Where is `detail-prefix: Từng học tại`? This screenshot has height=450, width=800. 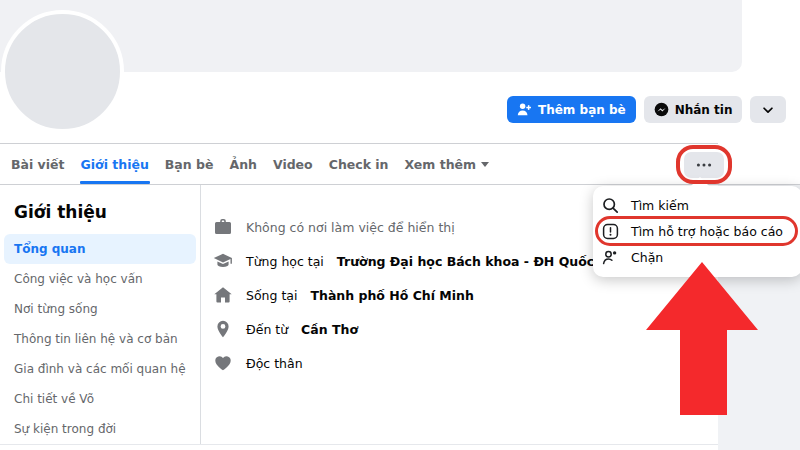 detail-prefix: Từng học tại is located at coordinates (285, 262).